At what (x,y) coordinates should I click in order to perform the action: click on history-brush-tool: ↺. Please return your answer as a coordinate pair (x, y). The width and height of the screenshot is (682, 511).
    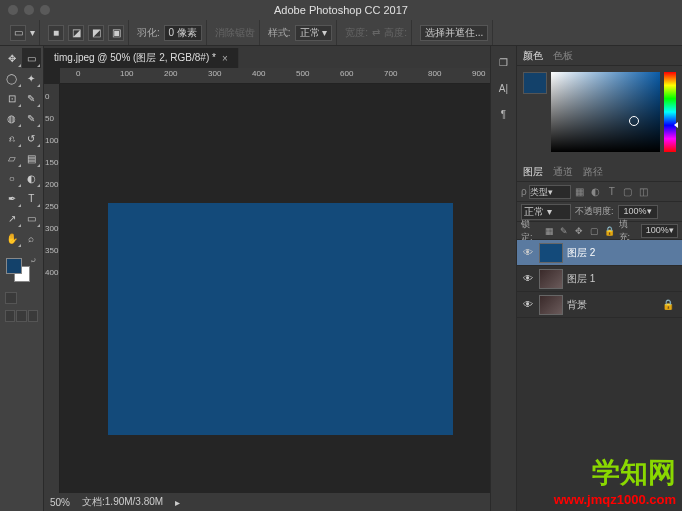
    Looking at the image, I should click on (32, 138).